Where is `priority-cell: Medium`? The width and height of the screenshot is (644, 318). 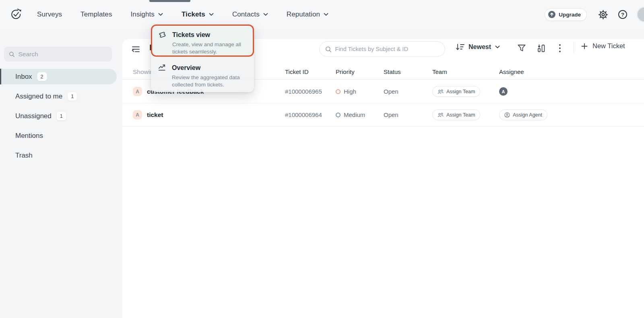 priority-cell: Medium is located at coordinates (360, 115).